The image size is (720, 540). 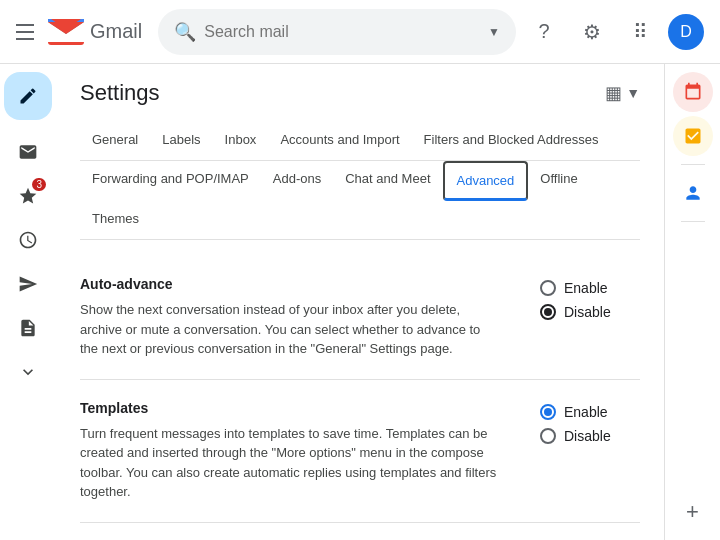 I want to click on sidebar-item-mail, so click(x=28, y=152).